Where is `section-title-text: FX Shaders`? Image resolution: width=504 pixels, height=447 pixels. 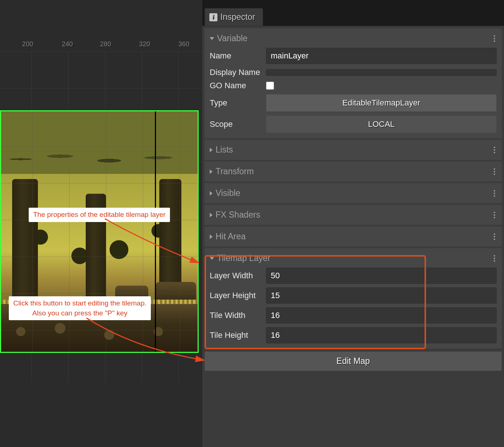
section-title-text: FX Shaders is located at coordinates (238, 215).